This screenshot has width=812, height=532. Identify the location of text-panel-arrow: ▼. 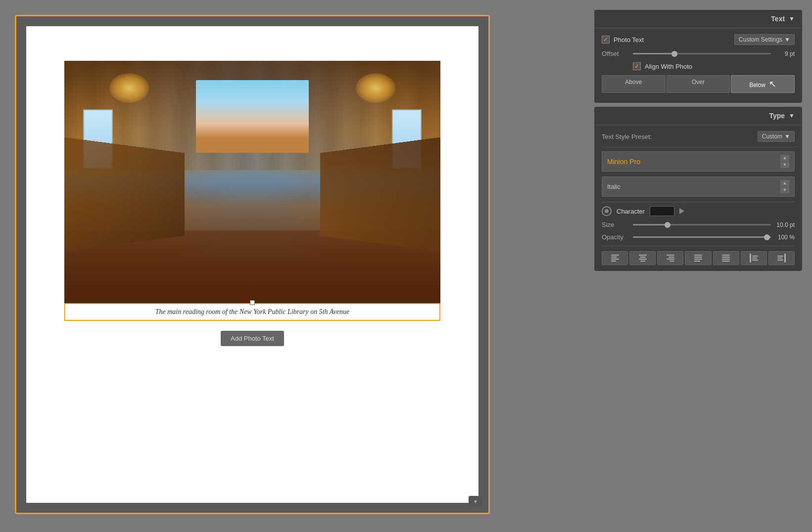
(792, 19).